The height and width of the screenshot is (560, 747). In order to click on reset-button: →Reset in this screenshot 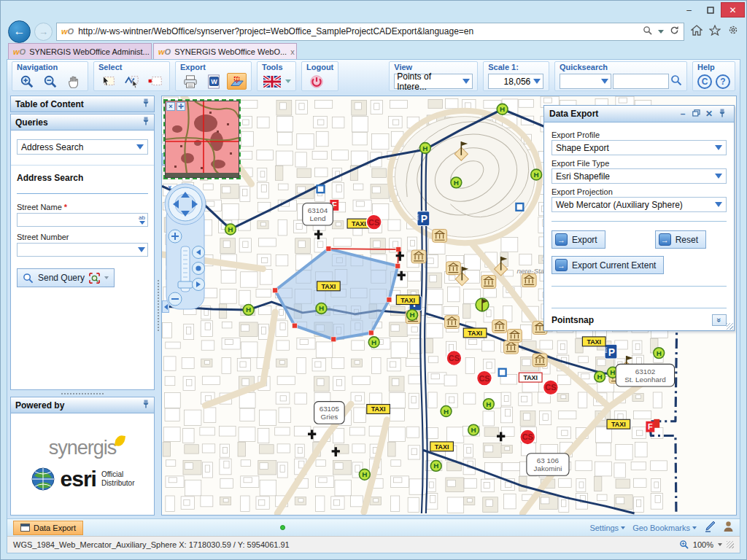, I will do `click(681, 239)`.